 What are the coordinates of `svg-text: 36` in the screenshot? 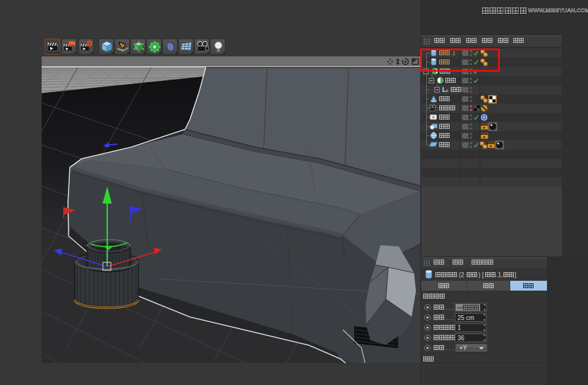 It's located at (461, 338).